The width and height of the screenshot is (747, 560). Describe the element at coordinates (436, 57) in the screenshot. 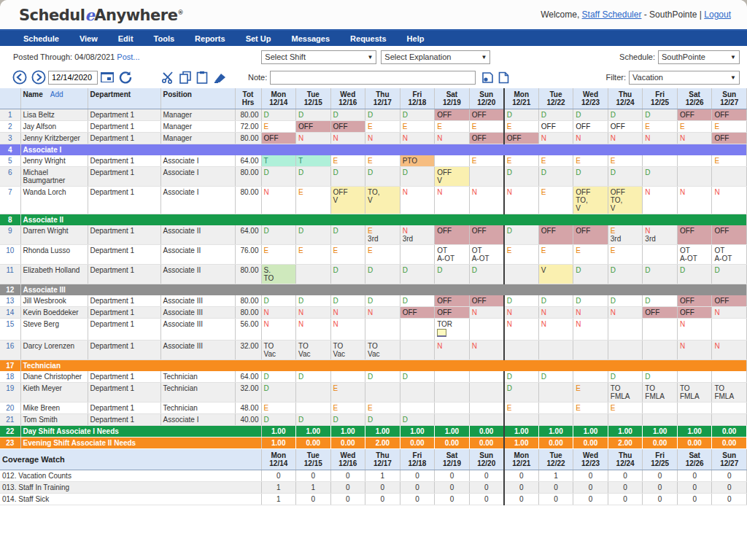

I see `explanation-select: Select Explanation▼` at that location.